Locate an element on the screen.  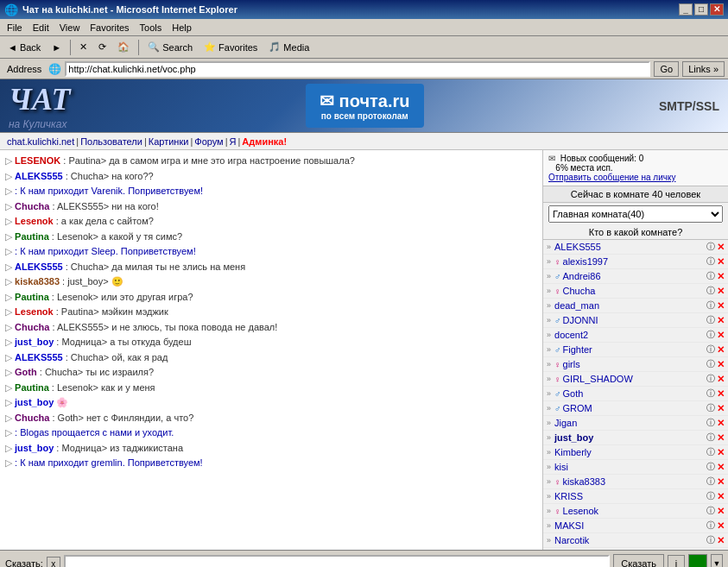
menu-edit: Edit is located at coordinates (41, 28).